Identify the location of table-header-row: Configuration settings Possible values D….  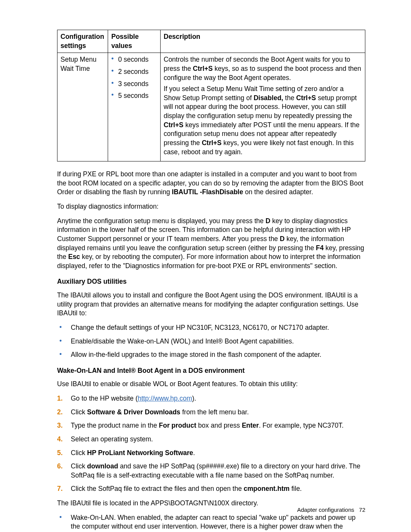
(212, 42).